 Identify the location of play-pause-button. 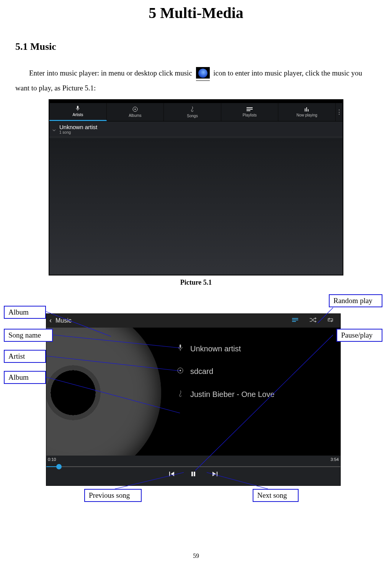
(193, 474).